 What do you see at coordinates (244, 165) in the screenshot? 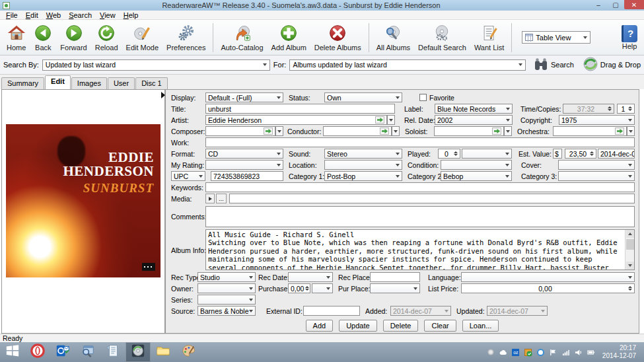
I see `my-rating-select` at bounding box center [244, 165].